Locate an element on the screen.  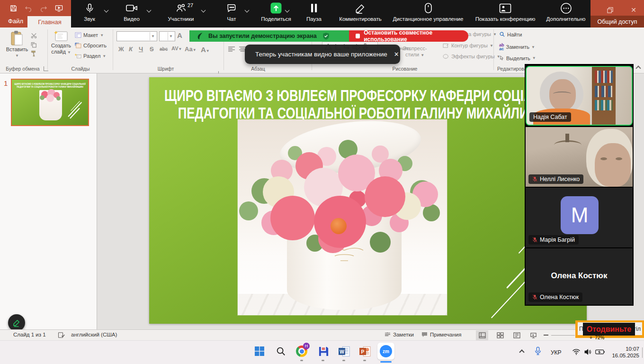
pencil-icon is located at coordinates (17, 323).